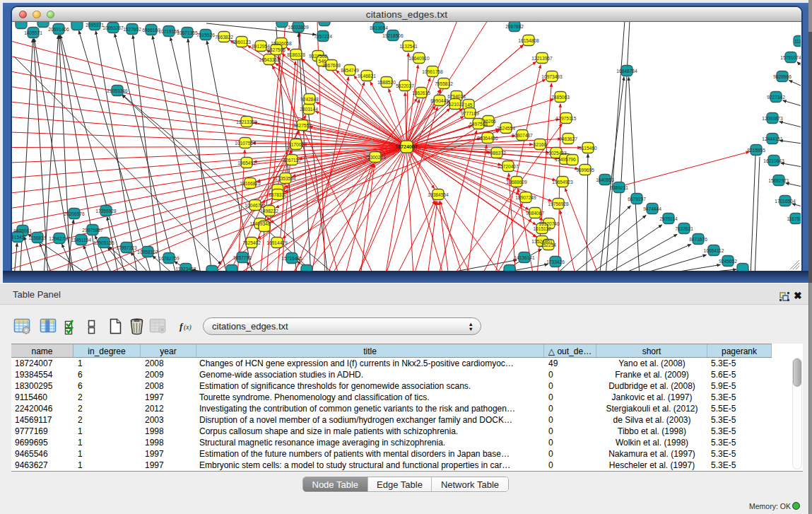 The image size is (812, 514). Describe the element at coordinates (269, 59) in the screenshot. I see `svg-text: 16543362` at that location.